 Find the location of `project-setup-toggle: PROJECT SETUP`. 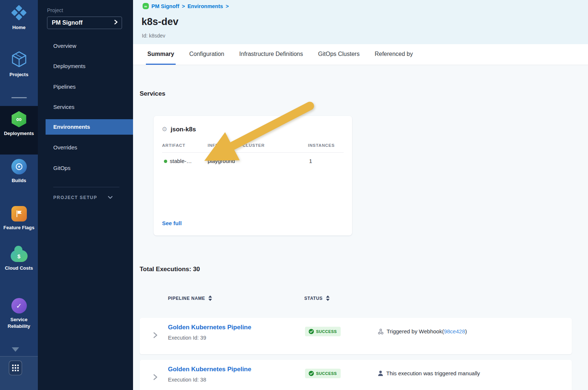

project-setup-toggle: PROJECT SETUP is located at coordinates (86, 198).